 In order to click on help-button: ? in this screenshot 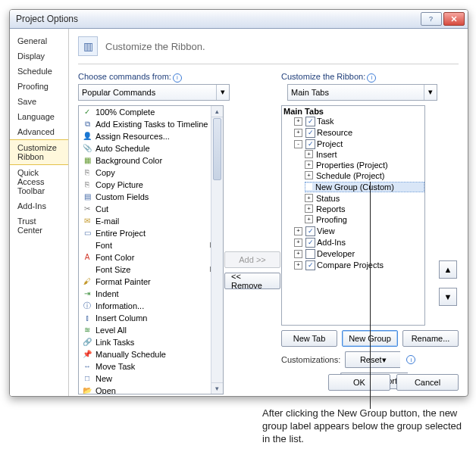, I will do `click(431, 19)`.